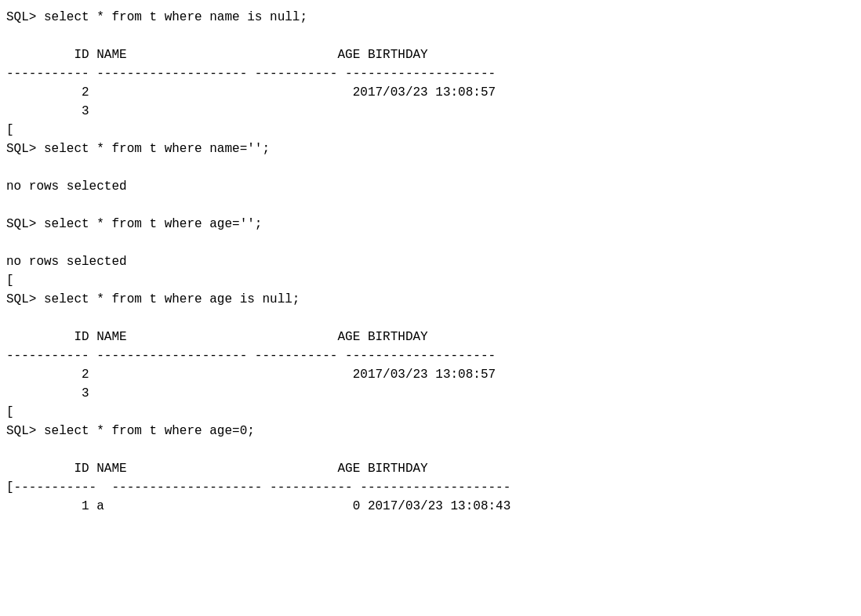 The height and width of the screenshot is (616, 861). I want to click on table-row-1-2: 3, so click(430, 111).